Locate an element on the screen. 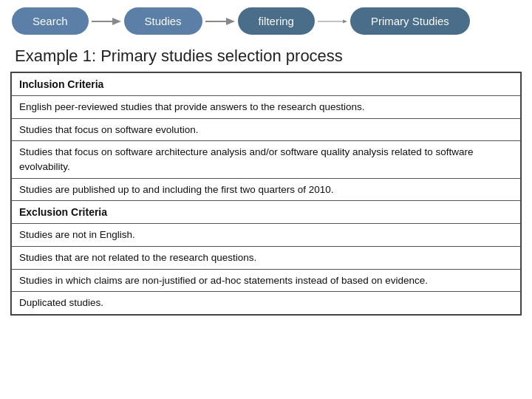  step-studies-label: Studies is located at coordinates (163, 21).